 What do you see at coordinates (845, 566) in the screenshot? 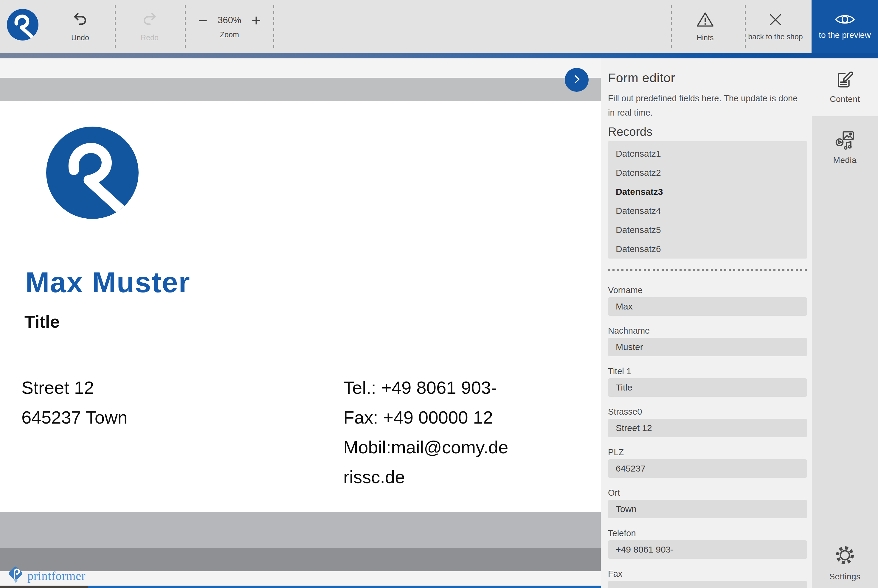
I see `tab-settings: Settings` at bounding box center [845, 566].